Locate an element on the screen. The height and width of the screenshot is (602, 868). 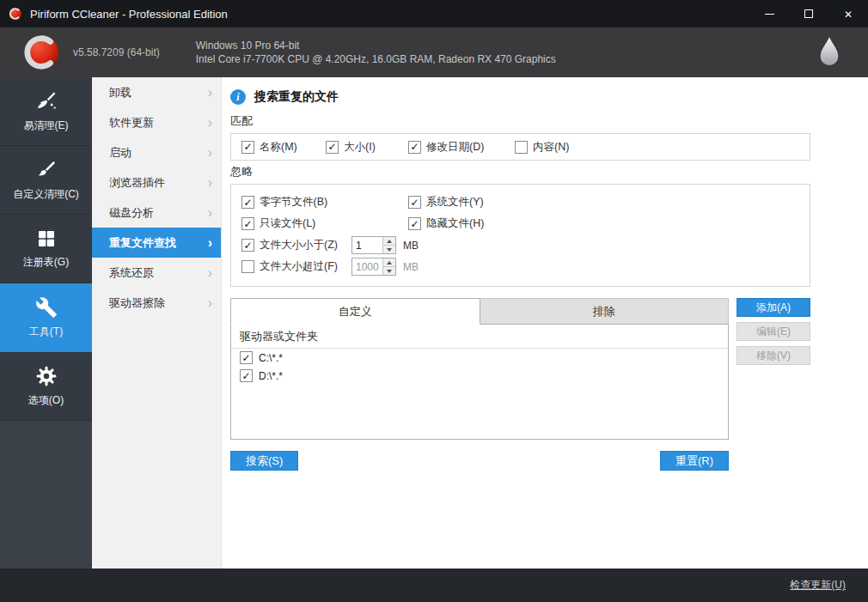
broom-icon is located at coordinates (46, 101).